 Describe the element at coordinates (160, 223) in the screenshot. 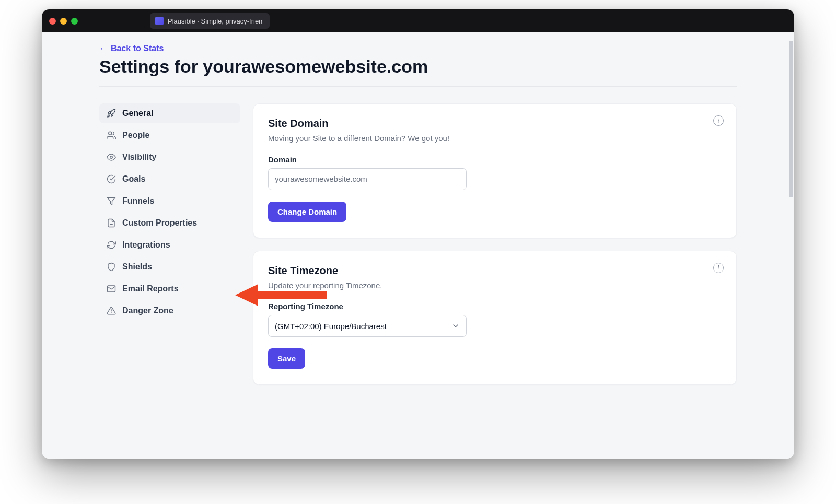

I see `sidebar-item-label: Custom Properties` at that location.